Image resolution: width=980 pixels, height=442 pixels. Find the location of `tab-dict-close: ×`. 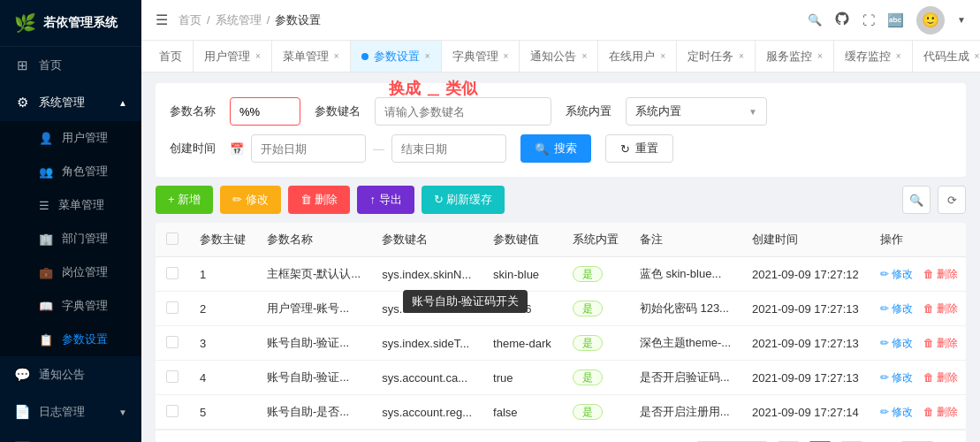

tab-dict-close: × is located at coordinates (506, 57).